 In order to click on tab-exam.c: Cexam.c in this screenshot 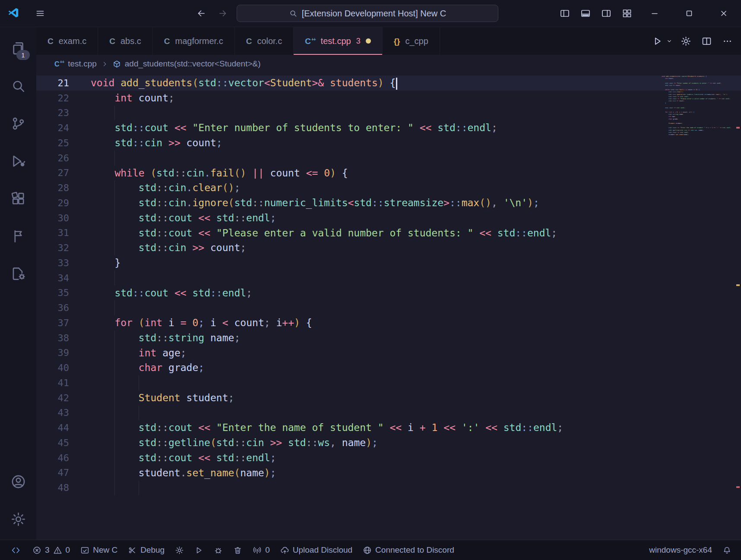, I will do `click(67, 41)`.